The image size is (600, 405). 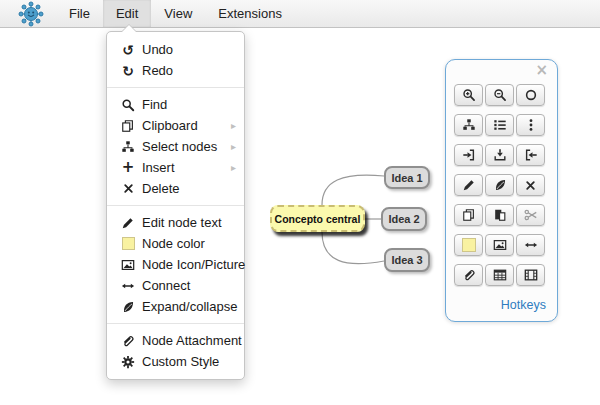 I want to click on idea-node-1: Idea 1, so click(x=407, y=178).